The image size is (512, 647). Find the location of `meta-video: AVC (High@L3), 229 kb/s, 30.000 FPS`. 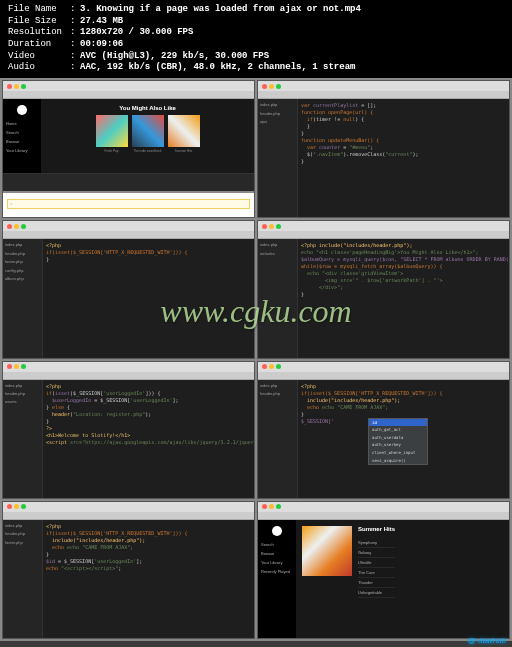

meta-video: AVC (High@L3), 229 kb/s, 30.000 FPS is located at coordinates (174, 57).